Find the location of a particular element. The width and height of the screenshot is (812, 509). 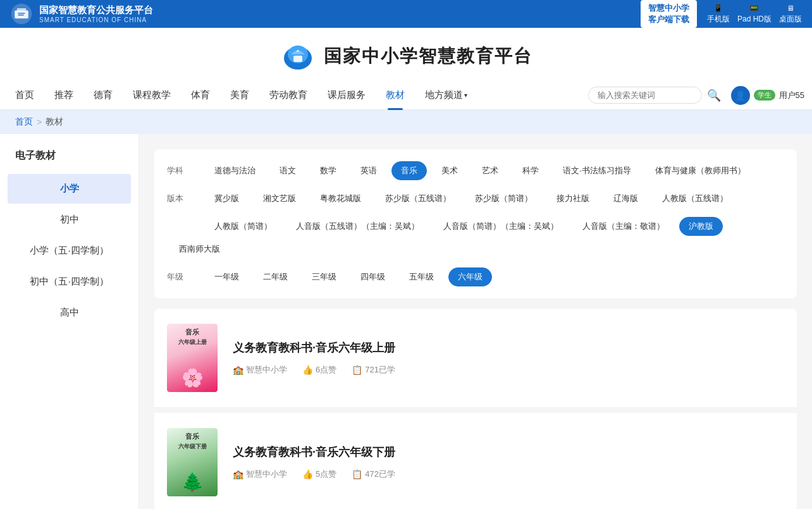

nav-home: 首页 is located at coordinates (25, 95).